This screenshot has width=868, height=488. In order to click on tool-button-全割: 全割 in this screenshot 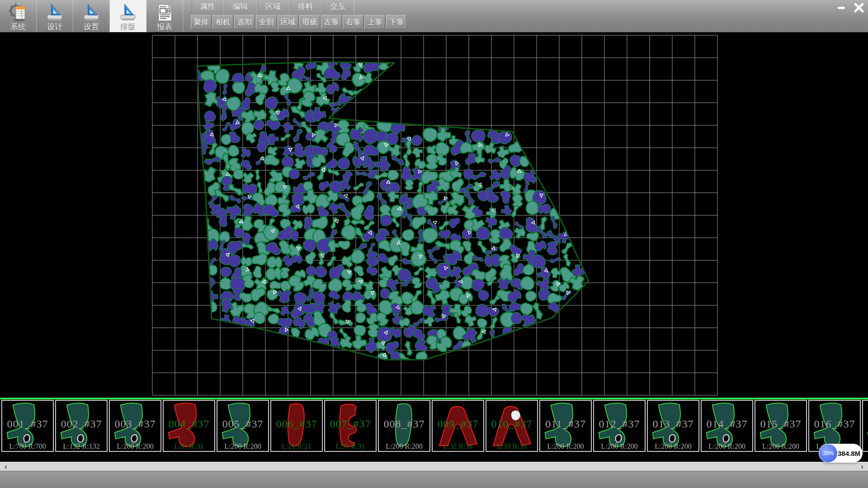, I will do `click(266, 22)`.